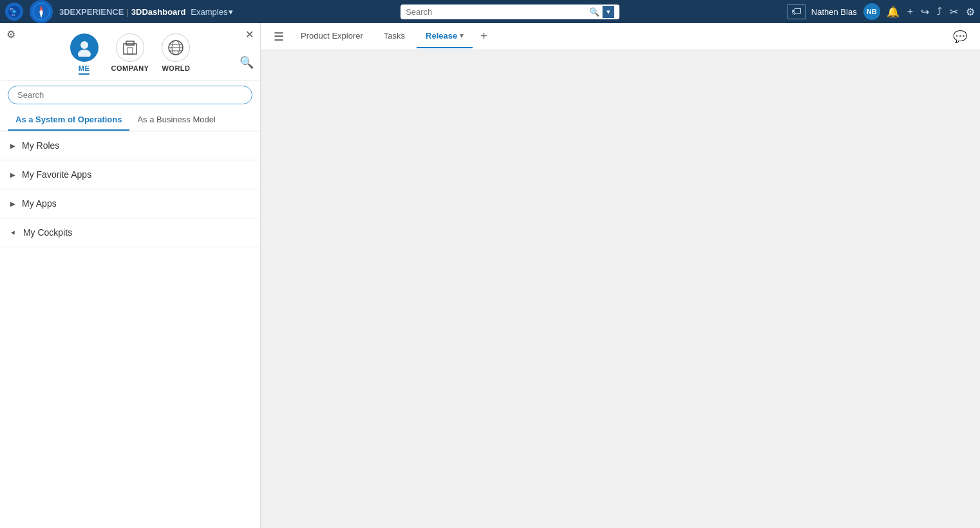 The image size is (980, 528). Describe the element at coordinates (158, 12) in the screenshot. I see `app-label: 3DDashboard` at that location.